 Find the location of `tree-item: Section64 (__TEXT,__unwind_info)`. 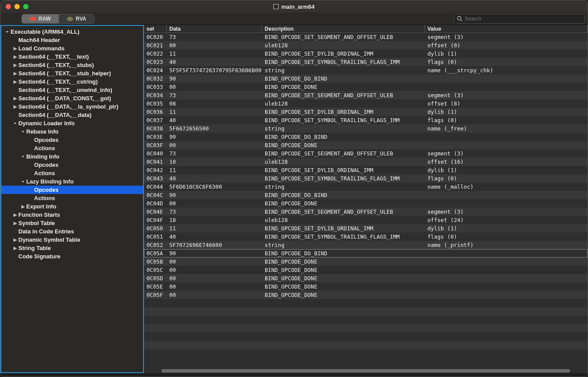

tree-item: Section64 (__TEXT,__unwind_info) is located at coordinates (72, 90).